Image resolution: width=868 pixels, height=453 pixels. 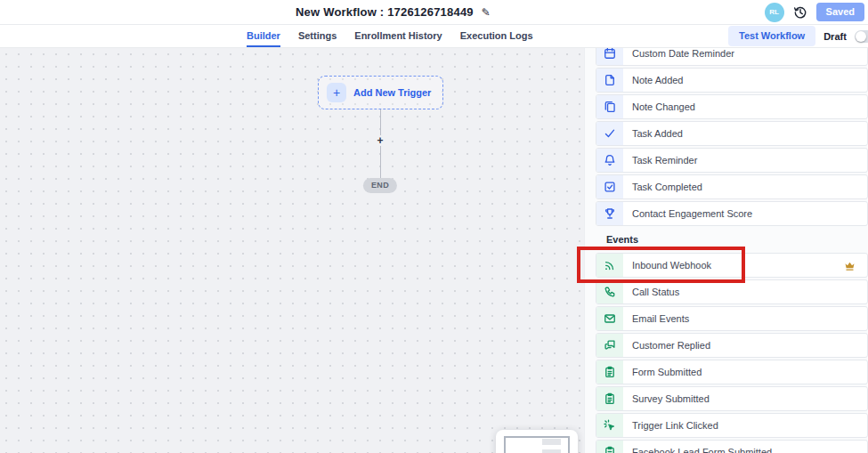 I want to click on tabs: BuilderSettingsEnrollment HistoryExecuti…, so click(x=390, y=36).